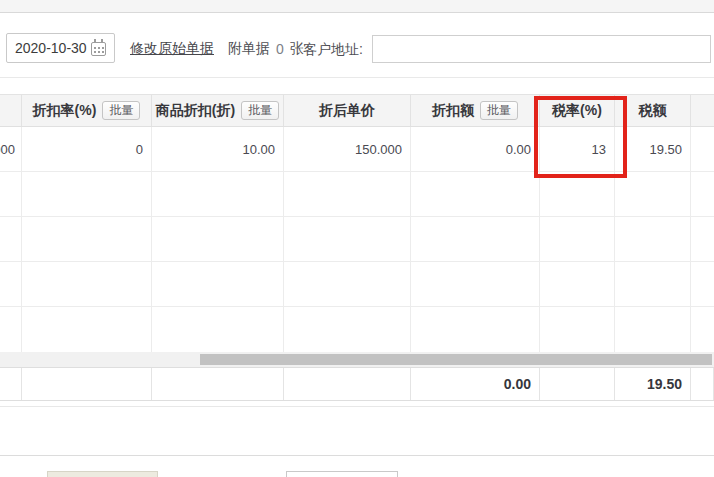 Image resolution: width=714 pixels, height=477 pixels. What do you see at coordinates (653, 149) in the screenshot?
I see `cell-tax-amount: 19.50` at bounding box center [653, 149].